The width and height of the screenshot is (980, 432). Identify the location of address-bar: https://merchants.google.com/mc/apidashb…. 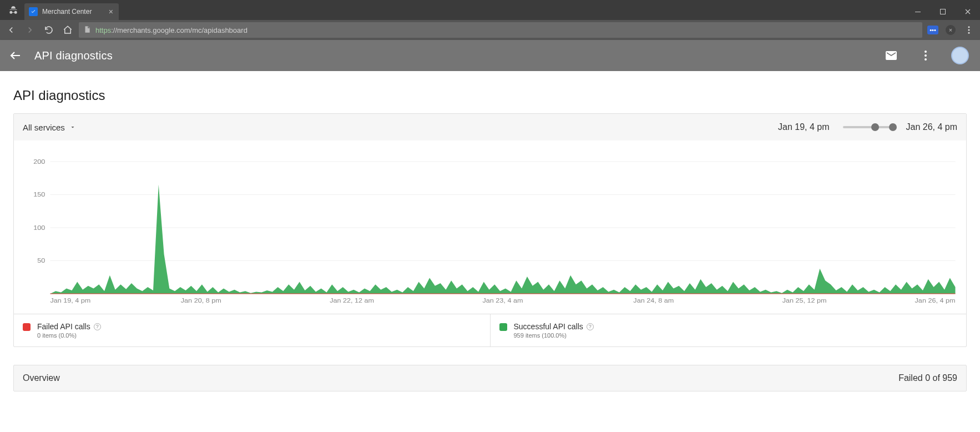
(501, 30).